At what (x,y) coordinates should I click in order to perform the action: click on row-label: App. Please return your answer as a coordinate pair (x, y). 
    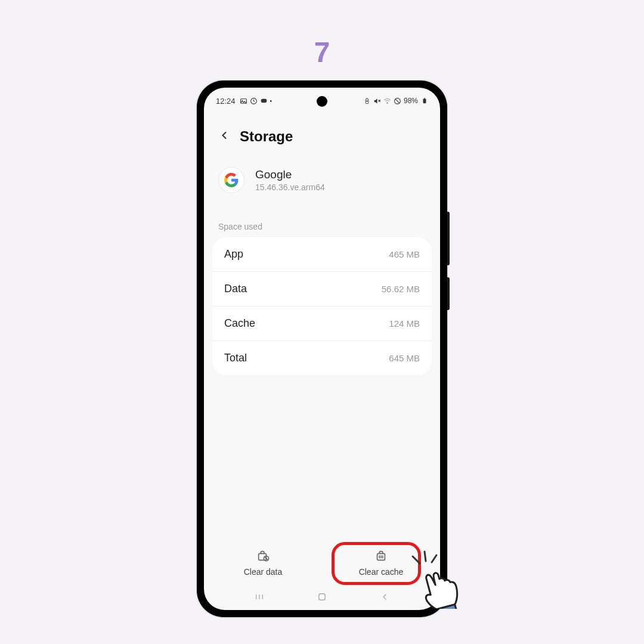
    Looking at the image, I should click on (234, 254).